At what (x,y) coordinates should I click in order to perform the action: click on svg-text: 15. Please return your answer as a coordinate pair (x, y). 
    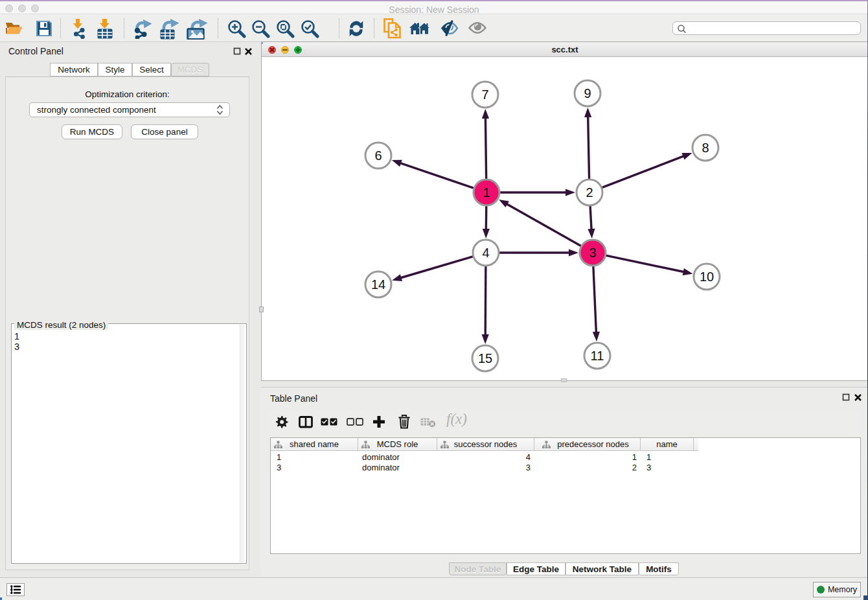
    Looking at the image, I should click on (485, 358).